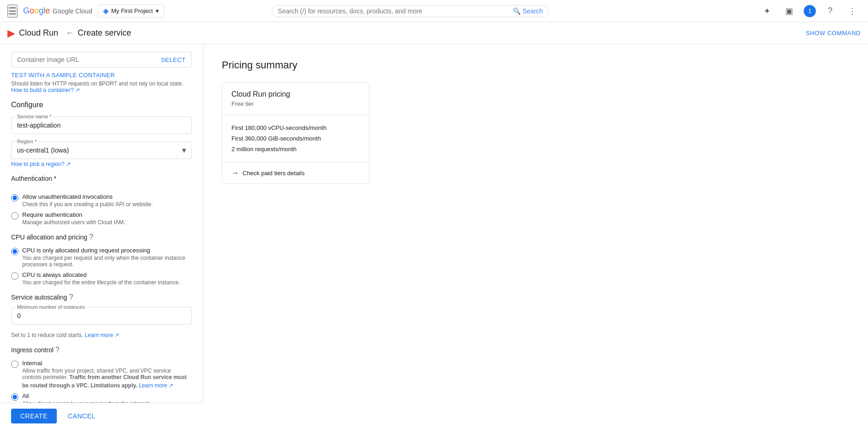  I want to click on nav-right-icons: ✦ ▣ 1 ? ⋮, so click(810, 11).